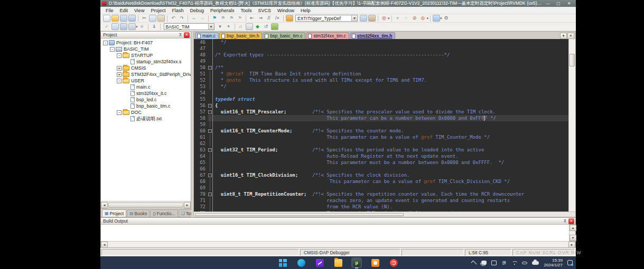 This screenshot has width=644, height=269. What do you see at coordinates (207, 36) in the screenshot?
I see `editor-tab-main-c: main.c` at bounding box center [207, 36].